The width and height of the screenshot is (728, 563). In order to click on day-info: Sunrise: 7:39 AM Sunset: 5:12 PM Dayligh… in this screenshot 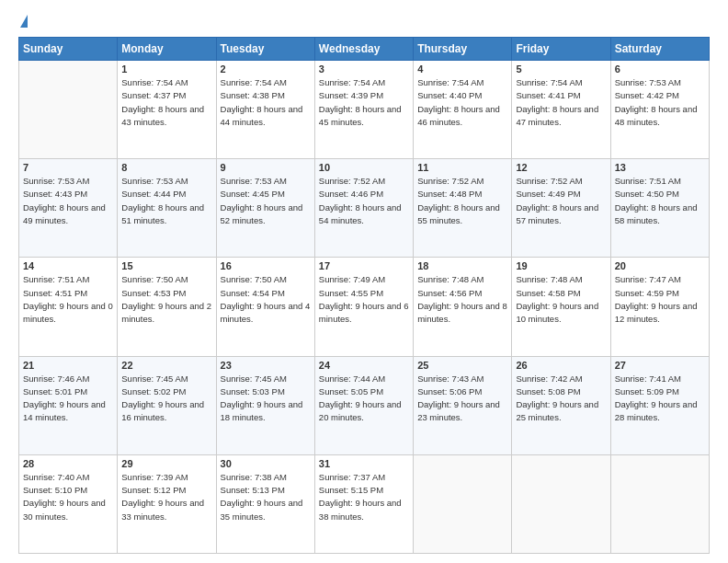, I will do `click(166, 497)`.